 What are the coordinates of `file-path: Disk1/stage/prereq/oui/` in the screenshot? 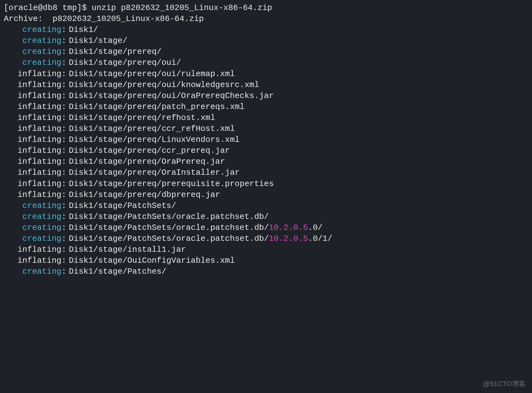 It's located at (125, 63).